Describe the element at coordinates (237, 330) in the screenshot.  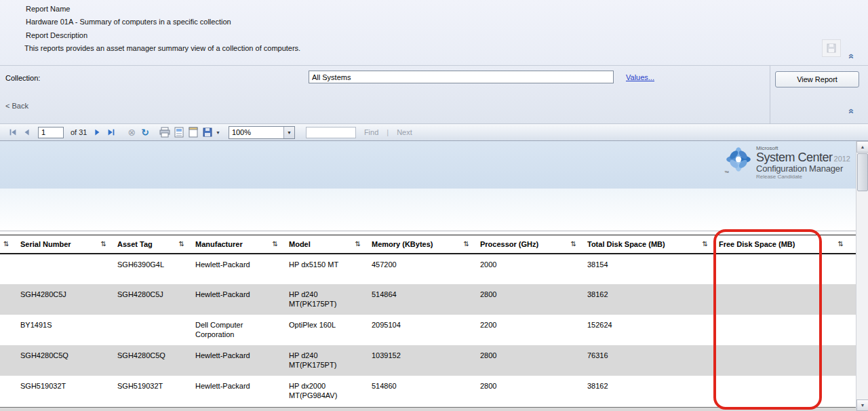
I see `table-cell: Dell Computer Corporation` at that location.